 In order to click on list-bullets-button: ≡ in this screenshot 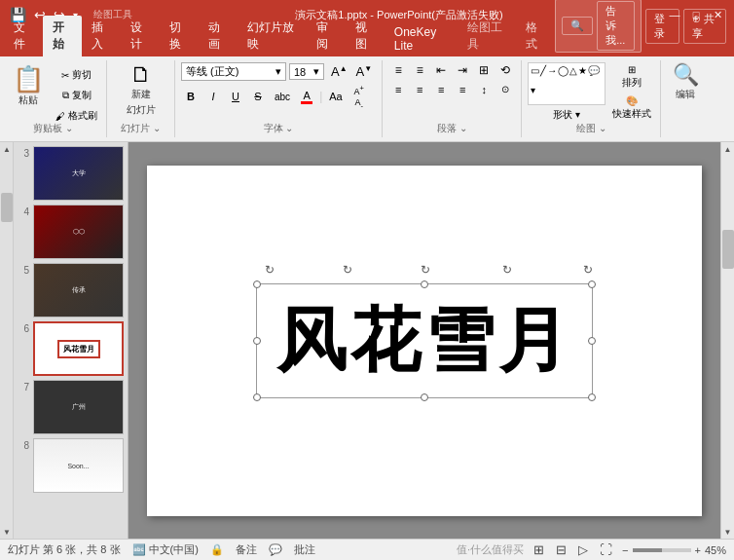, I will do `click(398, 70)`.